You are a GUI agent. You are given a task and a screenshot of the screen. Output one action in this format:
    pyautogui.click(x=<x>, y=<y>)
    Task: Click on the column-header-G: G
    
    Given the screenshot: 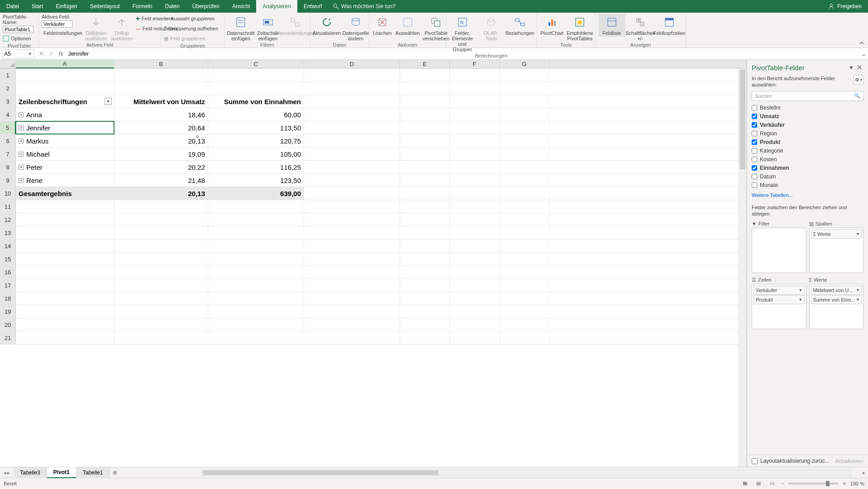 What is the action you would take?
    pyautogui.click(x=525, y=64)
    